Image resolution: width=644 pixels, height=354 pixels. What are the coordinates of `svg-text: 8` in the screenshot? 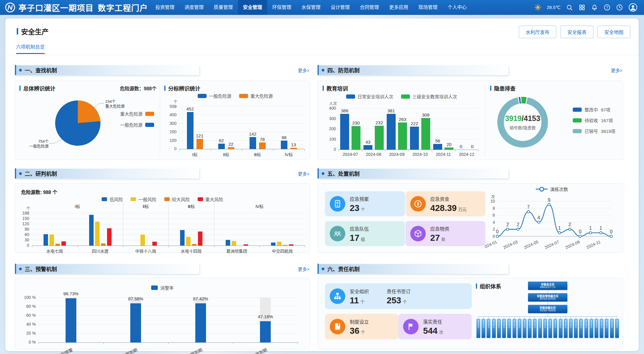 It's located at (494, 208).